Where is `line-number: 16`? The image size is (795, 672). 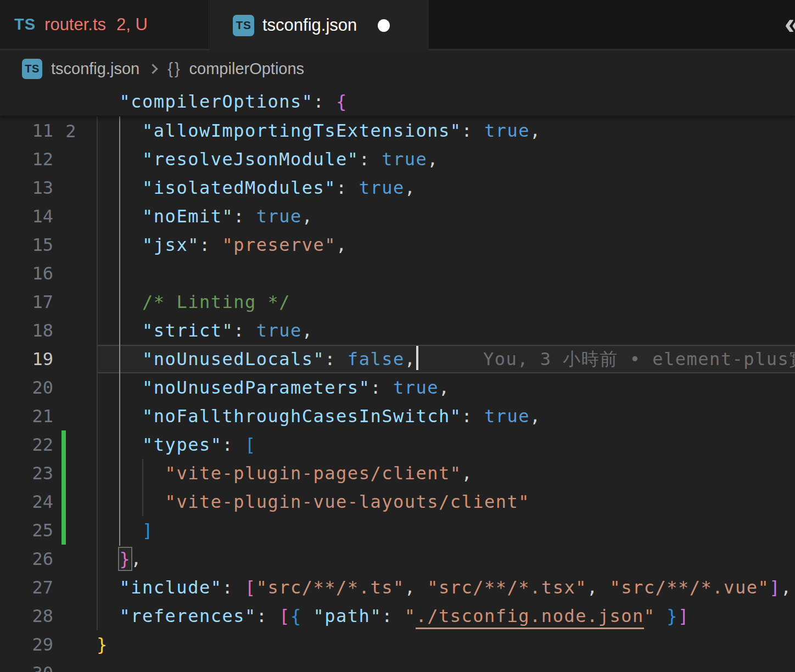 line-number: 16 is located at coordinates (26, 273).